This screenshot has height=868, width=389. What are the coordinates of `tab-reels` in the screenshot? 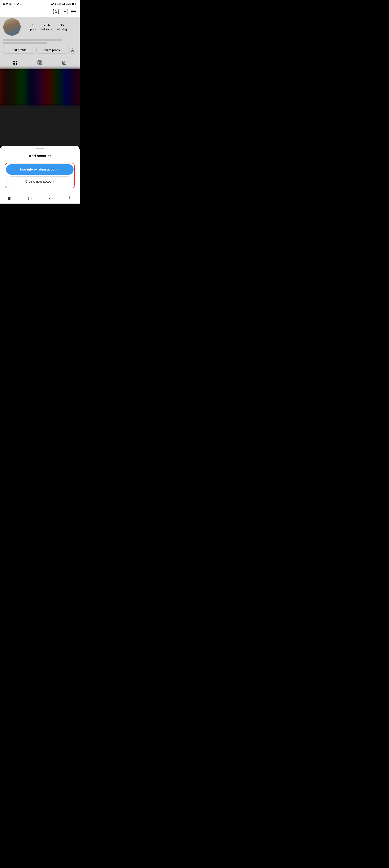 It's located at (40, 63).